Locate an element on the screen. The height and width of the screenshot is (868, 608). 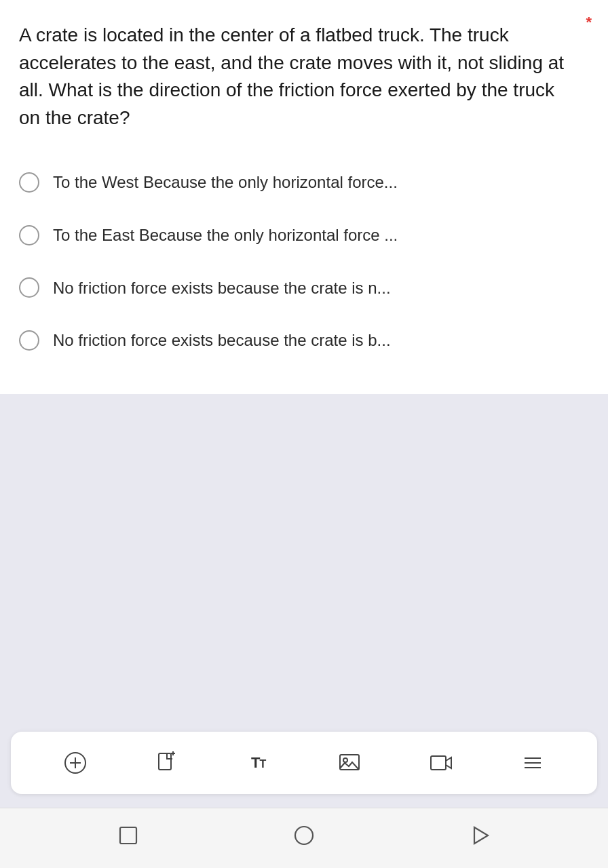
video-icon is located at coordinates (441, 763).